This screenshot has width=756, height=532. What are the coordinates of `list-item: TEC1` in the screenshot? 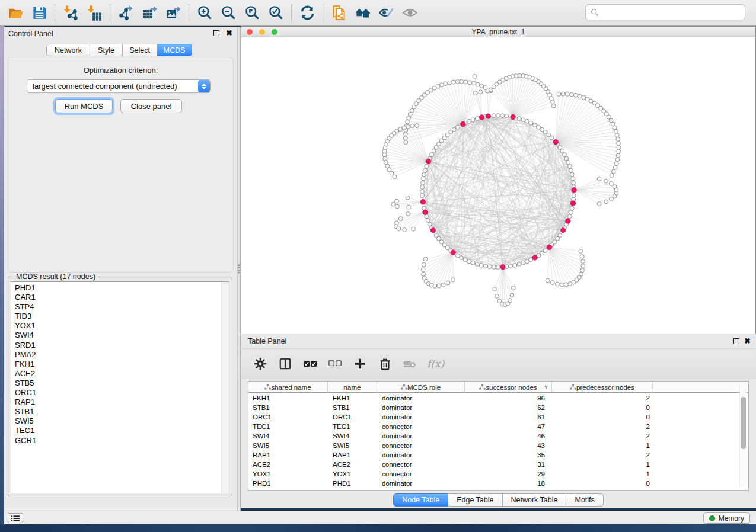 It's located at (116, 431).